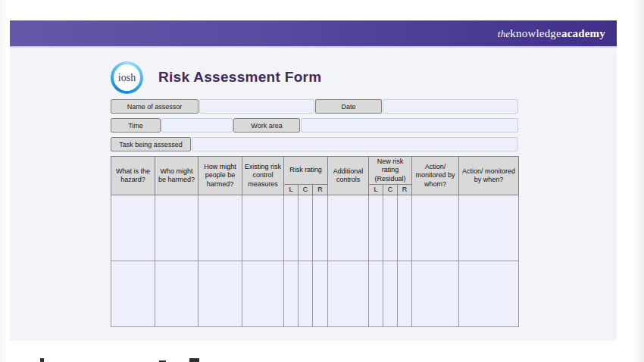 This screenshot has height=362, width=644. What do you see at coordinates (349, 176) in the screenshot?
I see `col-header-additional: Additional controls` at bounding box center [349, 176].